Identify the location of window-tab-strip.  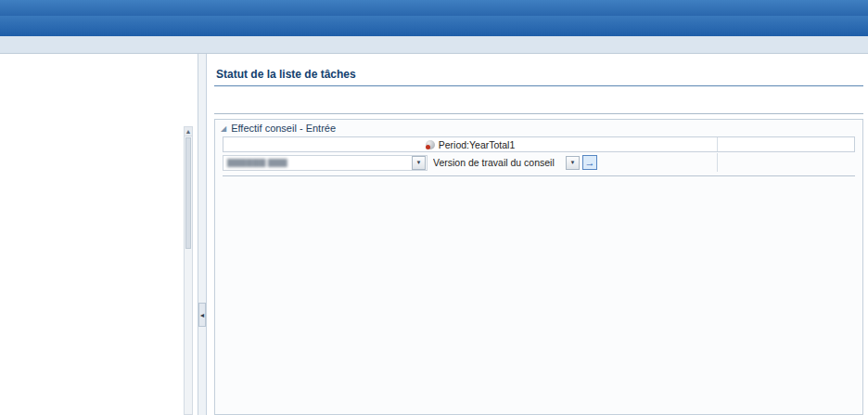
(434, 45).